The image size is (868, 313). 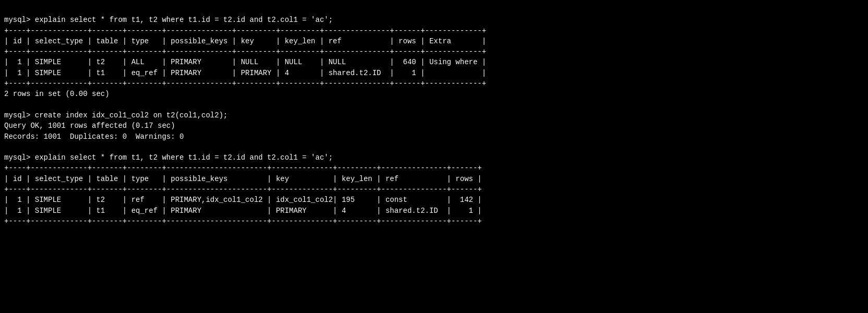 What do you see at coordinates (90, 126) in the screenshot?
I see `line-10: Query OK, 1001 rows affected (0.17 sec)` at bounding box center [90, 126].